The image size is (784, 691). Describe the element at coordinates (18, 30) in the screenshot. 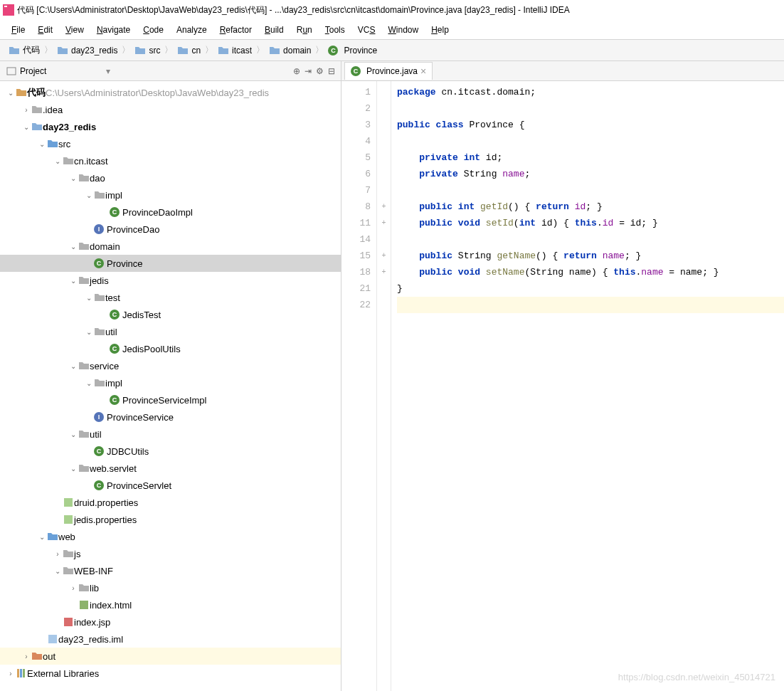

I see `menu-file: File` at that location.